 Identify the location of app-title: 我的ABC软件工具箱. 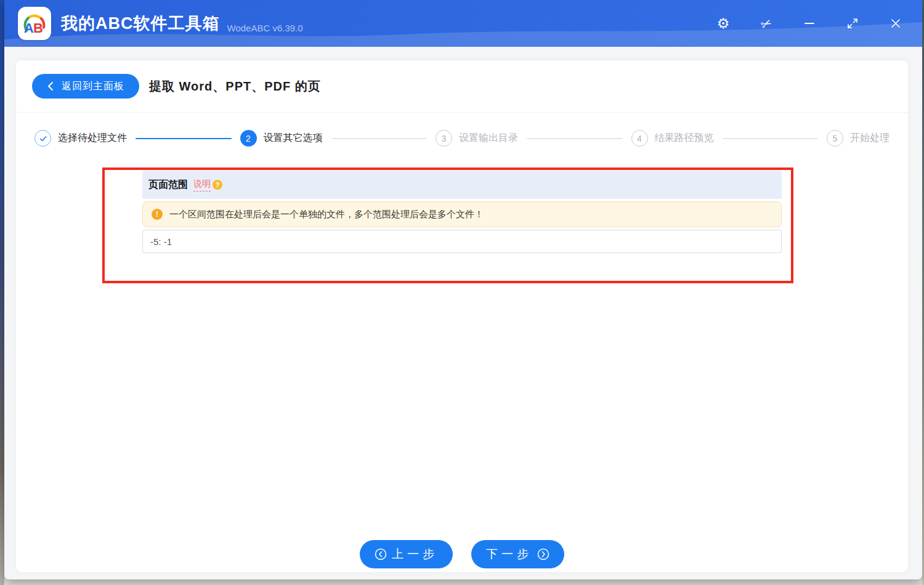
(140, 23).